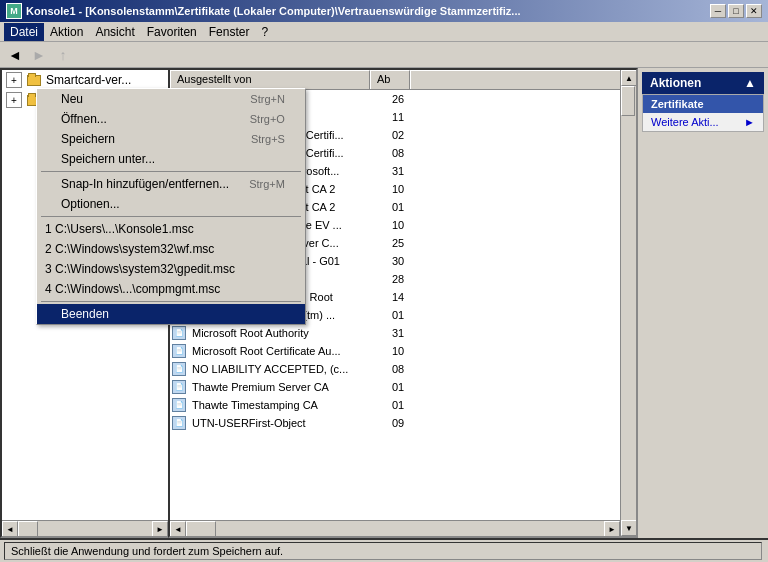 The height and width of the screenshot is (562, 768). I want to click on menu-ansicht: Ansicht, so click(114, 32).